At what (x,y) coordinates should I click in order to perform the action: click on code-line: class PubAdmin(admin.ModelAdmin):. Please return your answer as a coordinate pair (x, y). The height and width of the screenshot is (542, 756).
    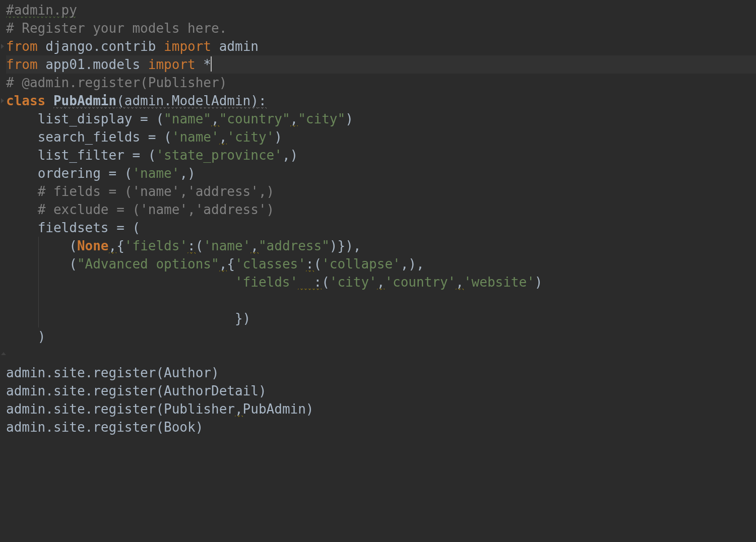
    Looking at the image, I should click on (381, 101).